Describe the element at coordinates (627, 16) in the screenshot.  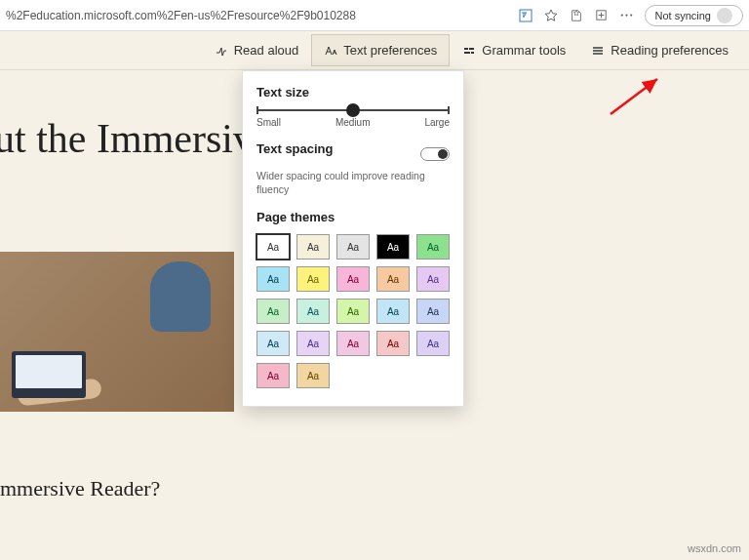
I see `menu-icon` at that location.